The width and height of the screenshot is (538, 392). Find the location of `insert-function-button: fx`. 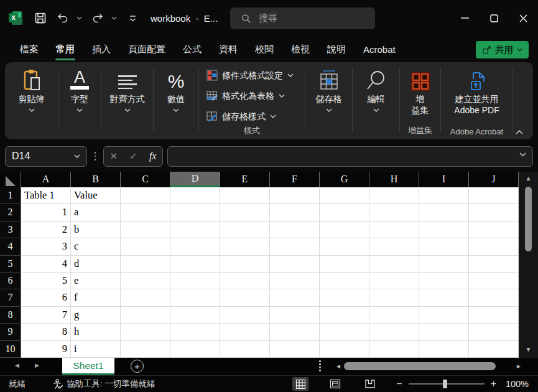

insert-function-button: fx is located at coordinates (153, 156).